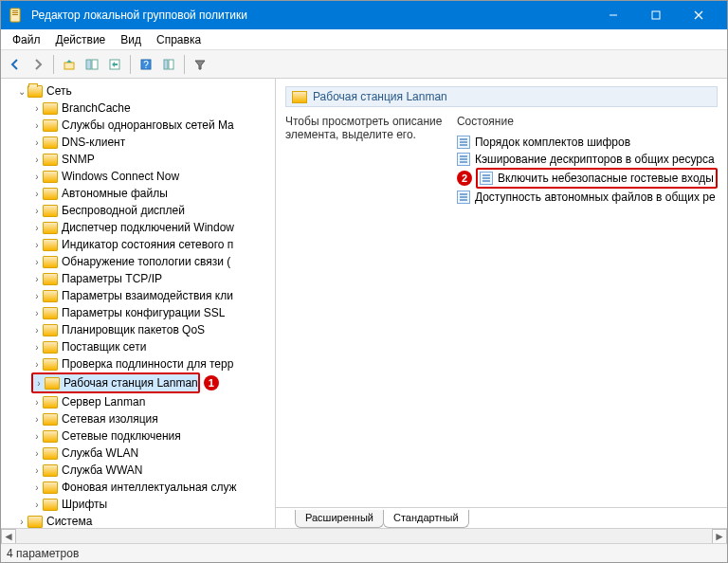 The height and width of the screenshot is (563, 728). I want to click on tree-node-system: › Система, so click(146, 520).